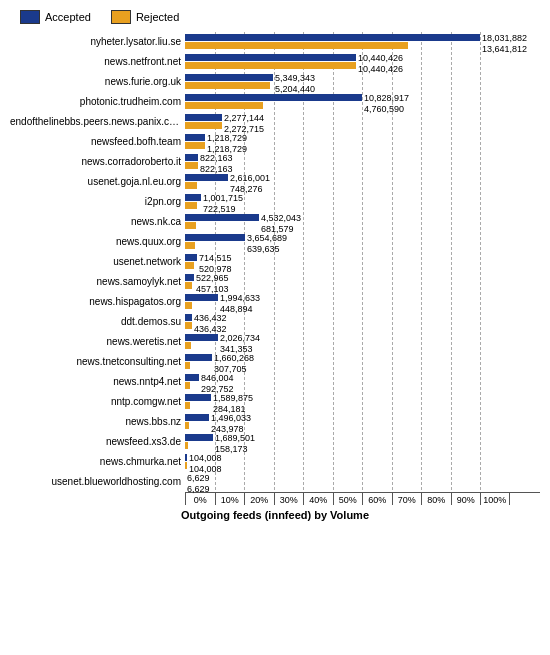 This screenshot has width=550, height=655. I want to click on bar-wrapper: 1,496,033243,978, so click(332, 421).